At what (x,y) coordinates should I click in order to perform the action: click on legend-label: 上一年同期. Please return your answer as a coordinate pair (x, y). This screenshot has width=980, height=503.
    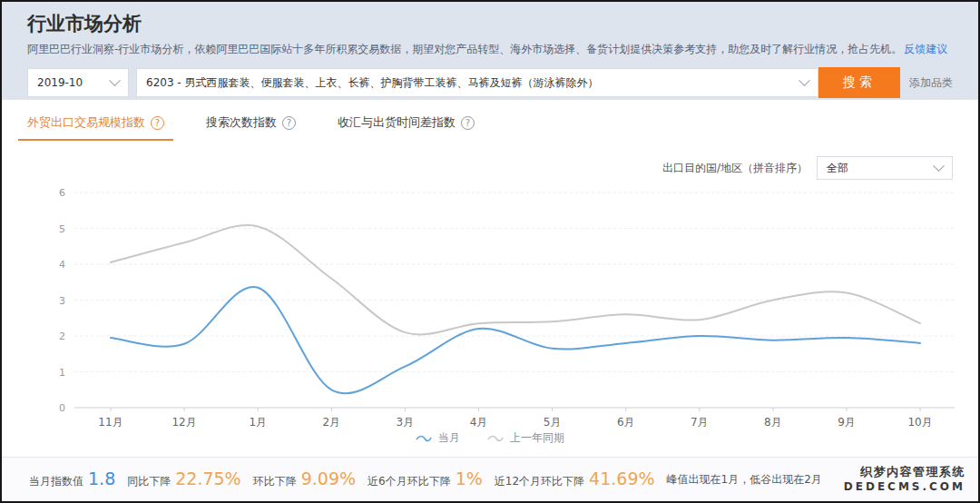
    Looking at the image, I should click on (537, 438).